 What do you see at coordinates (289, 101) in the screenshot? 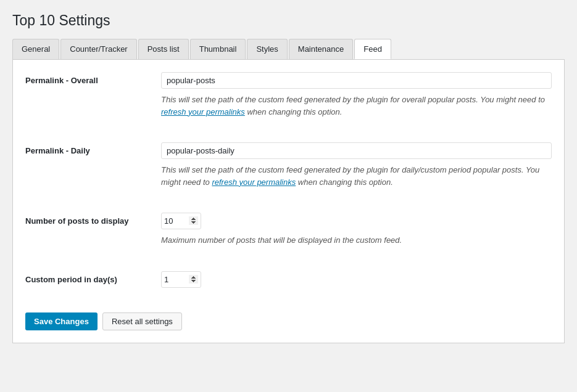
I see `permalink-overall-row: Permalink - Overall This will set the pa…` at bounding box center [289, 101].